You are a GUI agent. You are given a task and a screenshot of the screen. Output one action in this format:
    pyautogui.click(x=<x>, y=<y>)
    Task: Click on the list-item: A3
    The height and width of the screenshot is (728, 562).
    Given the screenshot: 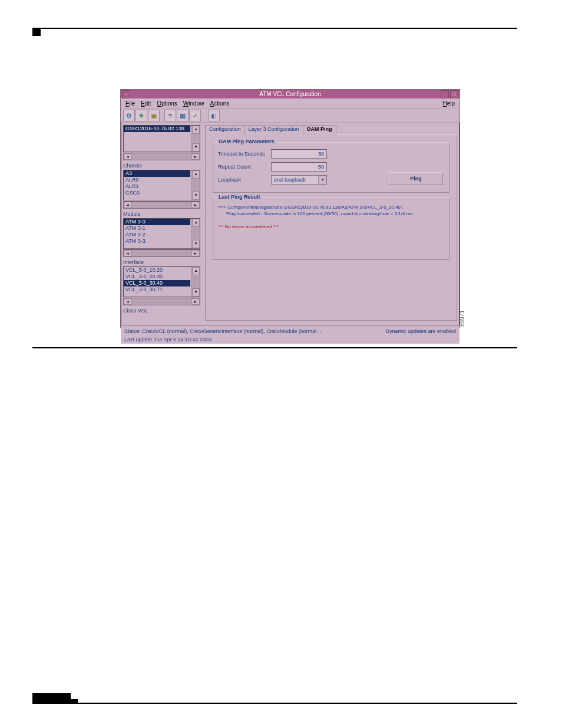 What is the action you would take?
    pyautogui.click(x=157, y=173)
    